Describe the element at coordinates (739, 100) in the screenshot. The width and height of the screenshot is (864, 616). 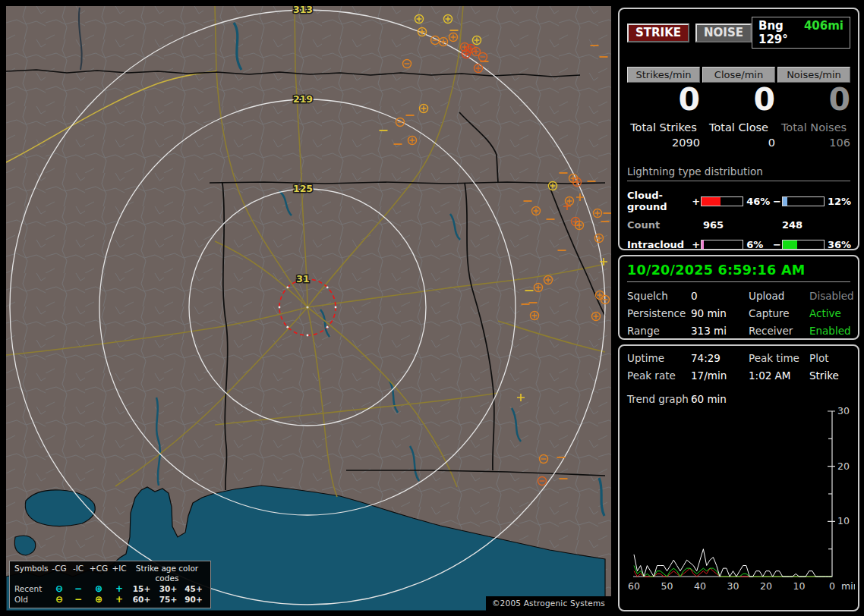
I see `close-per-min-value: 0` at that location.